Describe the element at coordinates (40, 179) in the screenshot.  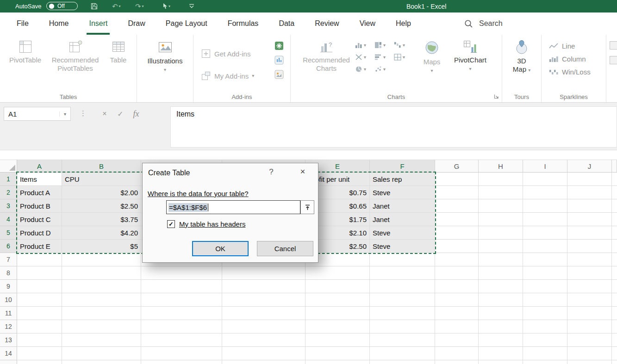
I see `cell-A1: Items` at that location.